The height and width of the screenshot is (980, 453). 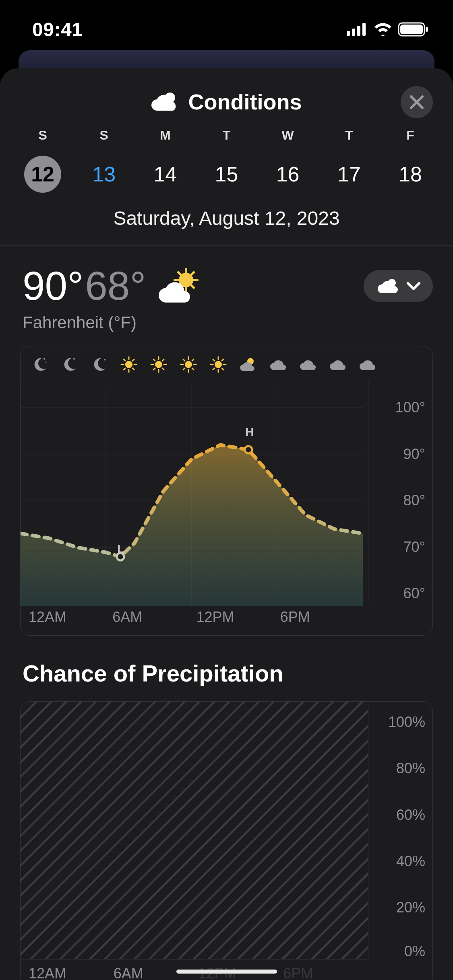 I want to click on day-number: 13, so click(x=104, y=174).